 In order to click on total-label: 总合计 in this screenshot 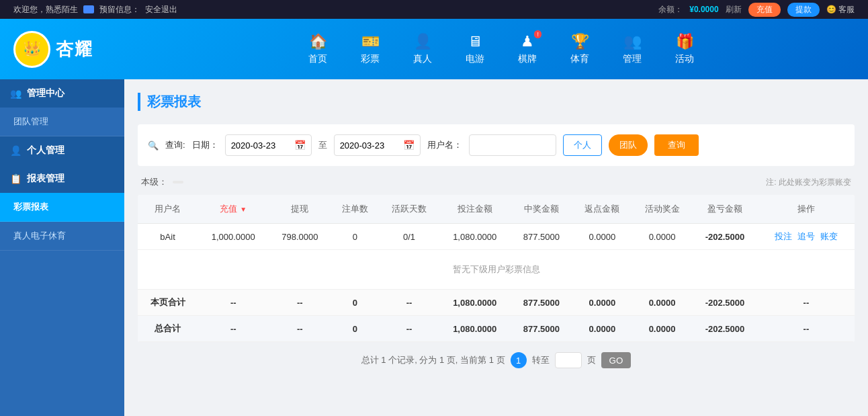, I will do `click(168, 329)`.